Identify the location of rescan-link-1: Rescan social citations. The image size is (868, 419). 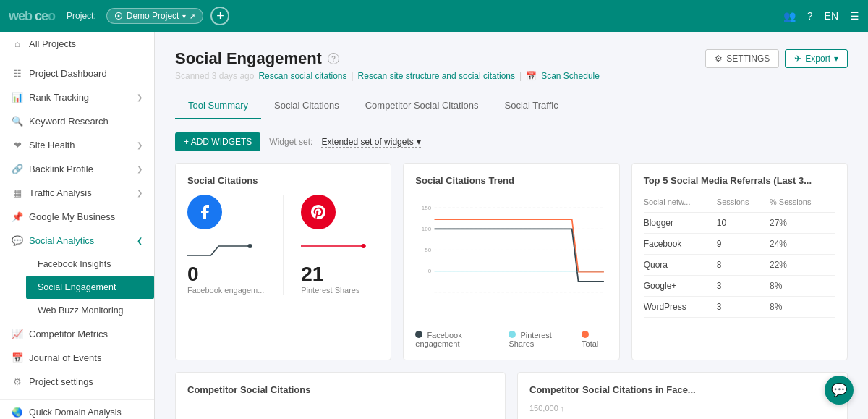
(302, 76).